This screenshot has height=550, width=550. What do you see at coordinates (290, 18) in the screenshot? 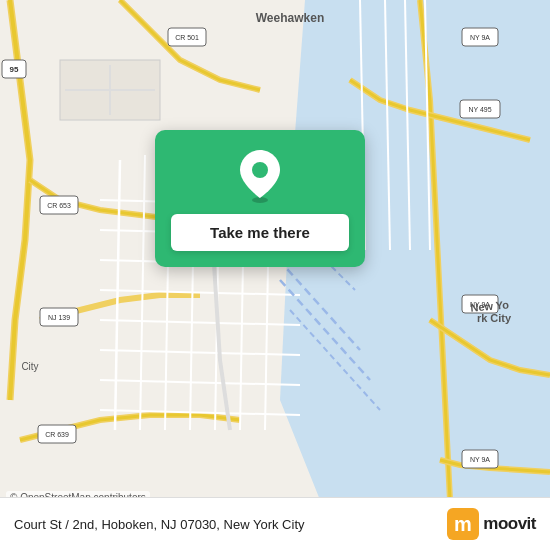
I see `svg-text: Weehawken` at bounding box center [290, 18].